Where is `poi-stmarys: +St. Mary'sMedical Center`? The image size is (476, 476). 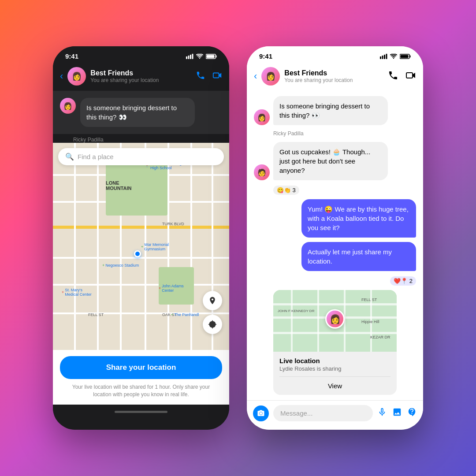 poi-stmarys: +St. Mary'sMedical Center is located at coordinates (77, 292).